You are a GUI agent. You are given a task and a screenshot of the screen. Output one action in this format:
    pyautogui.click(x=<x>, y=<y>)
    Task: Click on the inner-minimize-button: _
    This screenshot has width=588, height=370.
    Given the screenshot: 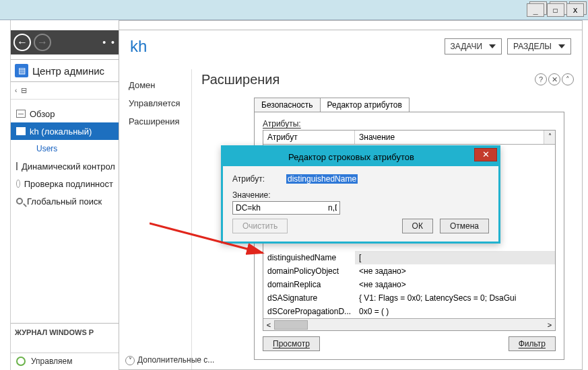 What is the action you would take?
    pyautogui.click(x=535, y=10)
    